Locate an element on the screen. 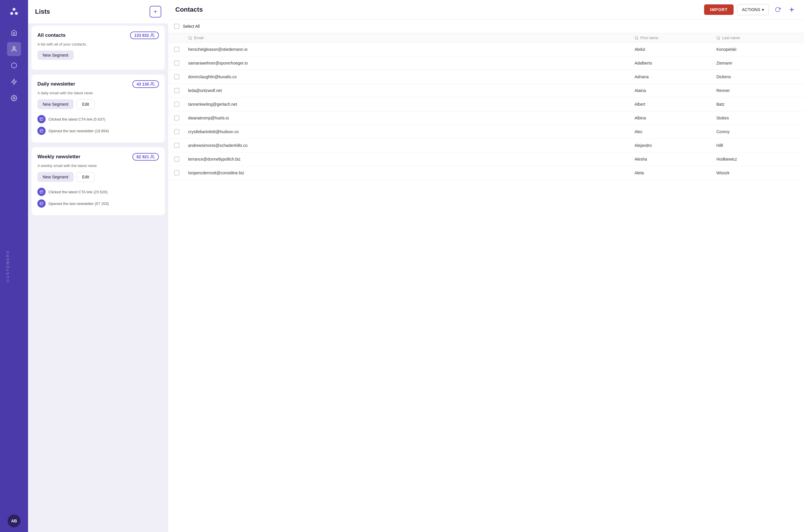  col-header-email: Email is located at coordinates (411, 38).